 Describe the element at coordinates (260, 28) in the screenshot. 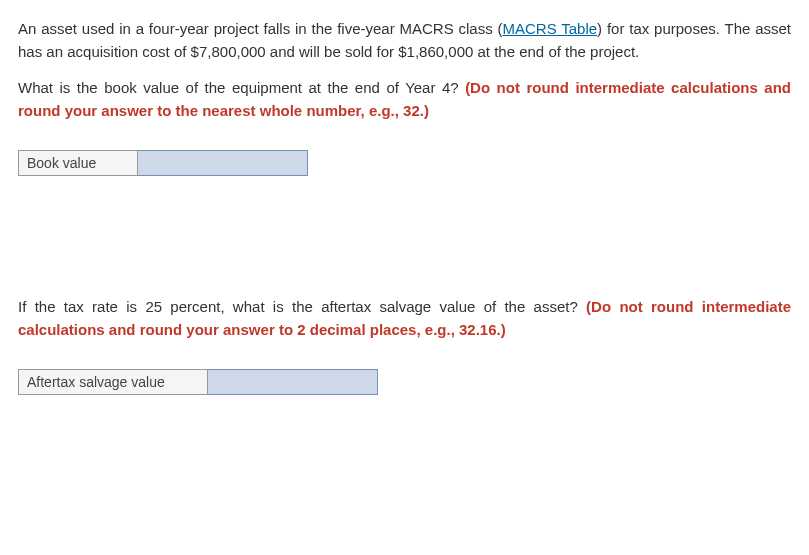

I see `intro-part1: An asset used in a four-year project fal…` at that location.